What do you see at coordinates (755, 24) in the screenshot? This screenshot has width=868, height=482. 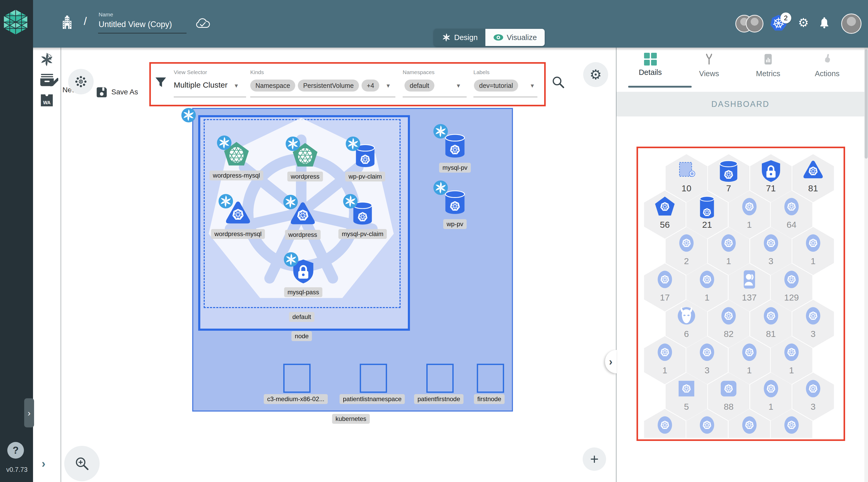 I see `collaborator-avatar` at bounding box center [755, 24].